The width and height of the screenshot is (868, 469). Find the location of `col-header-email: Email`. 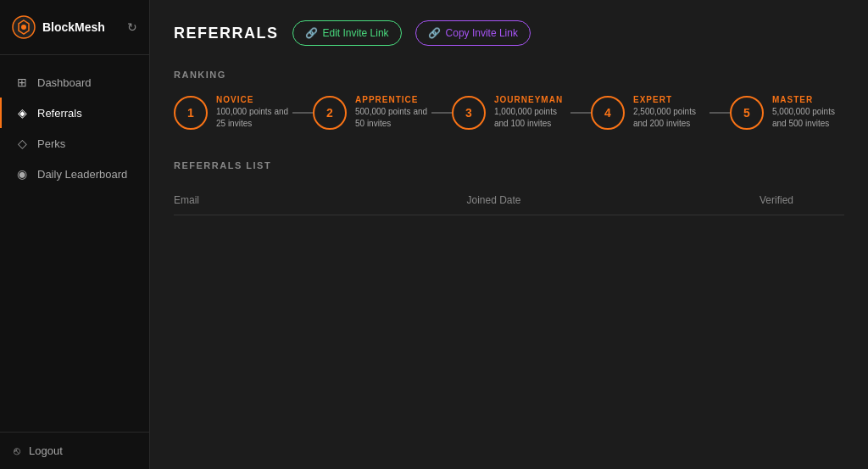

col-header-email: Email is located at coordinates (320, 200).